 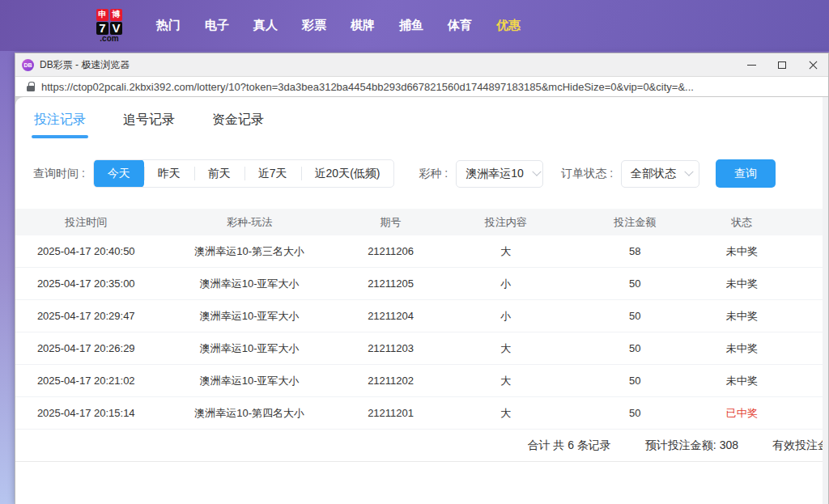 What do you see at coordinates (587, 174) in the screenshot?
I see `status-filter-label: 订单状态 :` at bounding box center [587, 174].